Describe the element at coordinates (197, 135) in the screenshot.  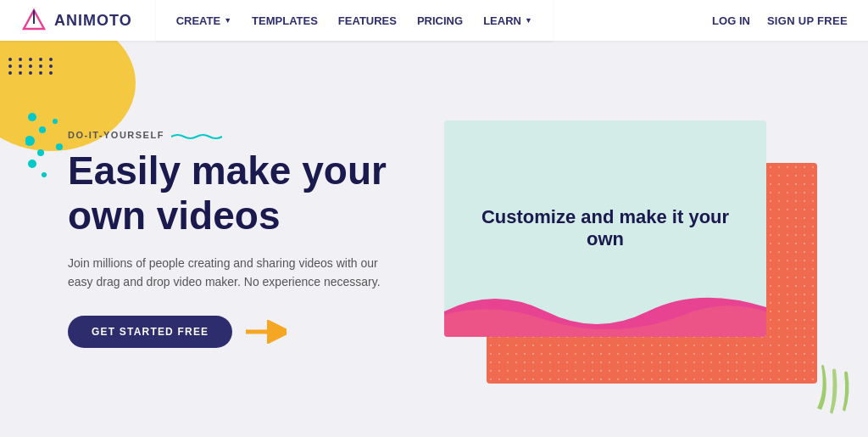
I see `wavy-decoration` at that location.